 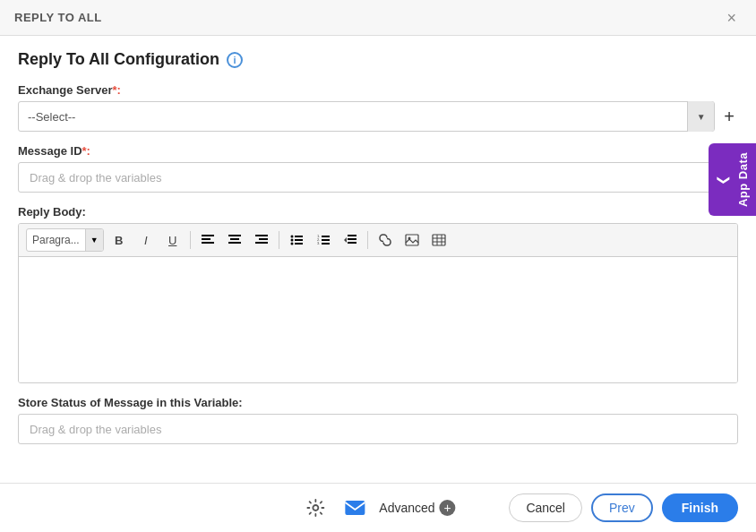 What do you see at coordinates (355, 508) in the screenshot?
I see `email-button` at bounding box center [355, 508].